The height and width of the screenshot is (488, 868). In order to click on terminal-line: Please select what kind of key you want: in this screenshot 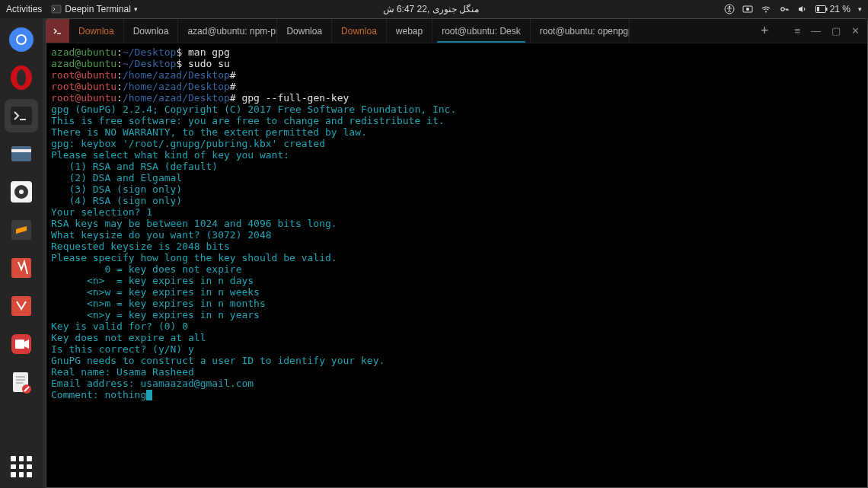, I will do `click(457, 155)`.